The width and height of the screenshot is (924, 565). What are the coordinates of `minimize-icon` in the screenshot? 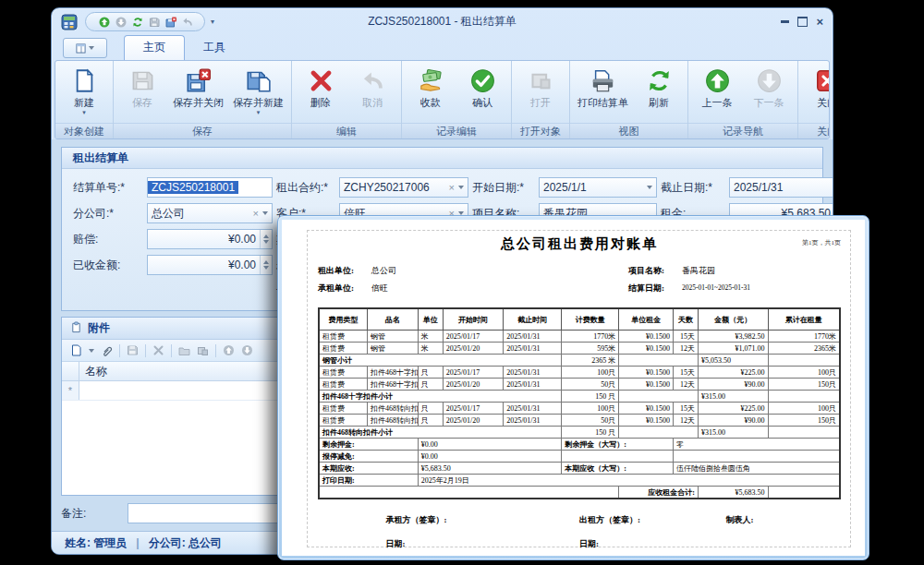 It's located at (785, 22).